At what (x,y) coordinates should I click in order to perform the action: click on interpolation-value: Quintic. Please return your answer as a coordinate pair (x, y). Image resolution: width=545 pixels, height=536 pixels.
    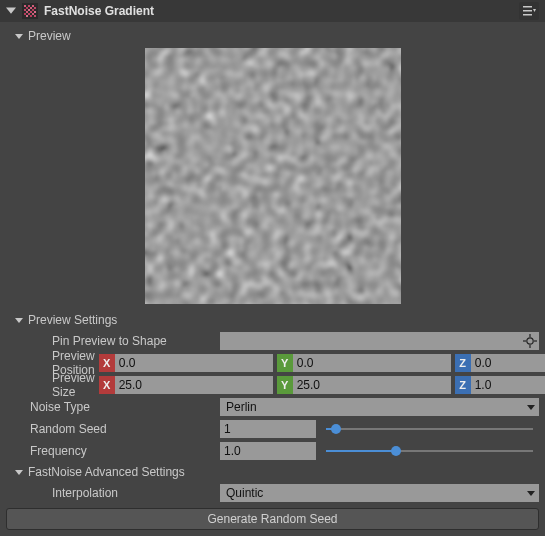
    Looking at the image, I should click on (244, 493).